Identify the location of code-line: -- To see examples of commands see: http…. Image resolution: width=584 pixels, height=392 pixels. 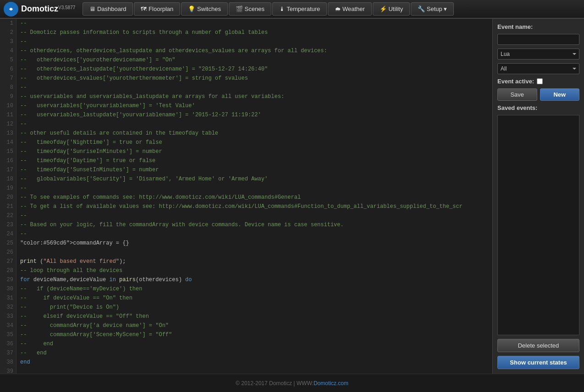
(254, 197).